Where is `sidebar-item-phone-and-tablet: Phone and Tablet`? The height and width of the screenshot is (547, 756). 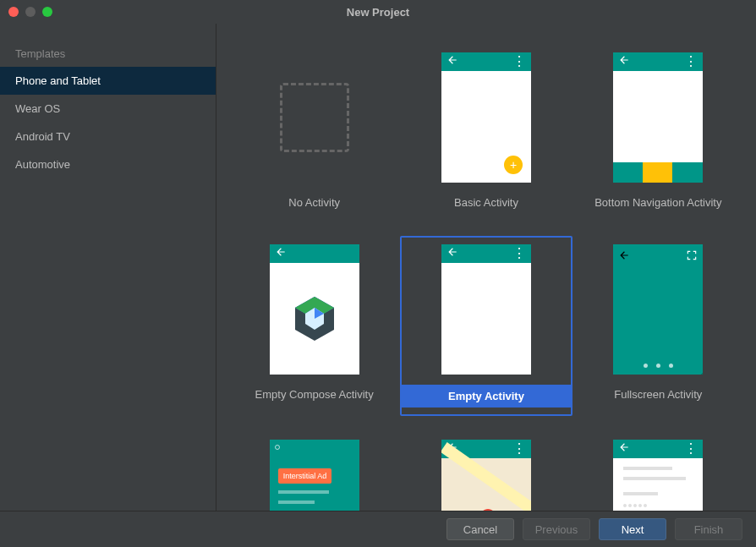 sidebar-item-phone-and-tablet: Phone and Tablet is located at coordinates (108, 81).